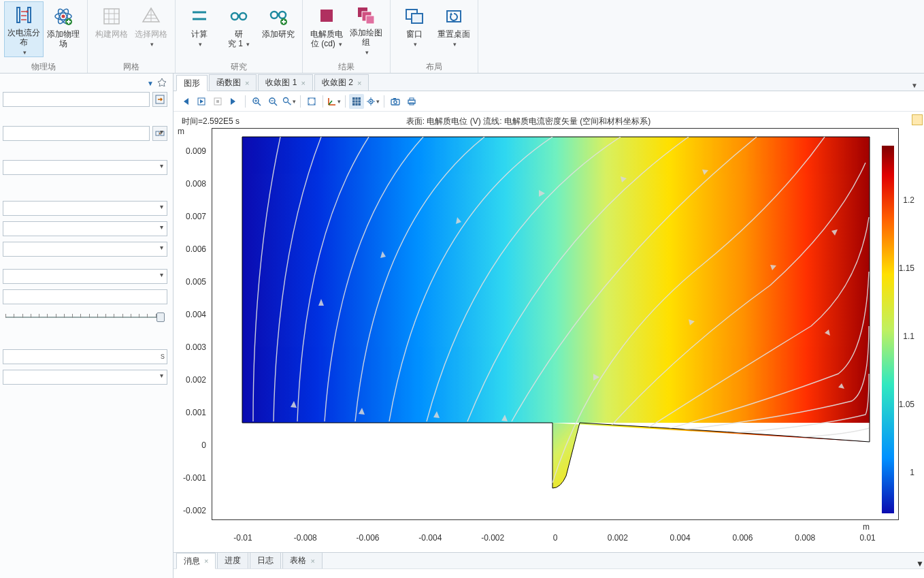  Describe the element at coordinates (414, 39) in the screenshot. I see `ribbon-item-label: 窗口▾` at that location.